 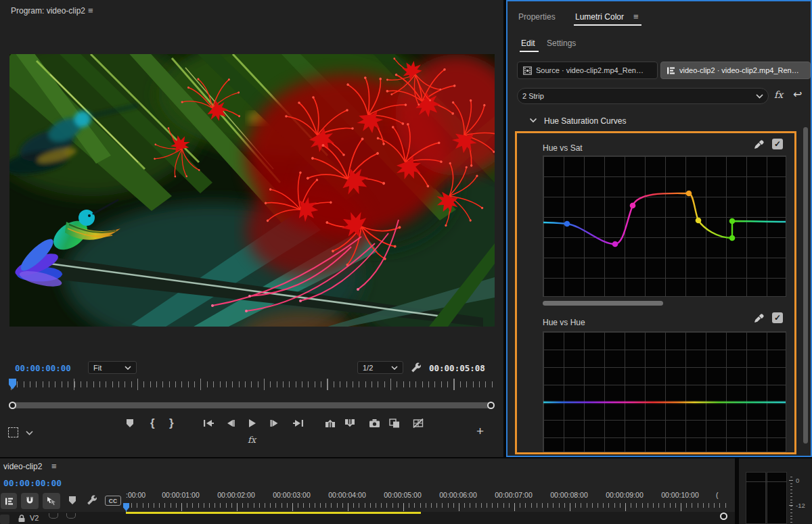 What do you see at coordinates (739, 70) in the screenshot?
I see `sequence-clip-label: video-clip2 · video-clip2.mp4_Ren…` at bounding box center [739, 70].